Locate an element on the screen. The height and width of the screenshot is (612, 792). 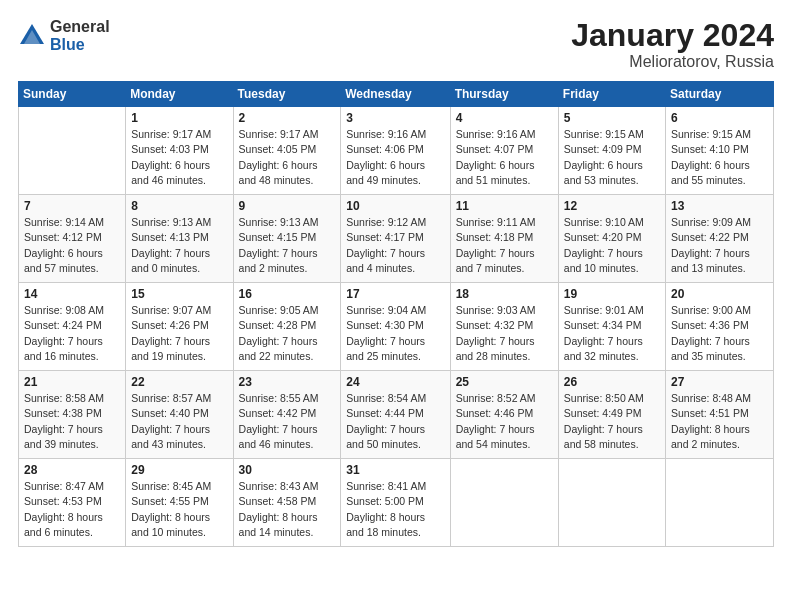
logo-blue: Blue is located at coordinates (80, 45).